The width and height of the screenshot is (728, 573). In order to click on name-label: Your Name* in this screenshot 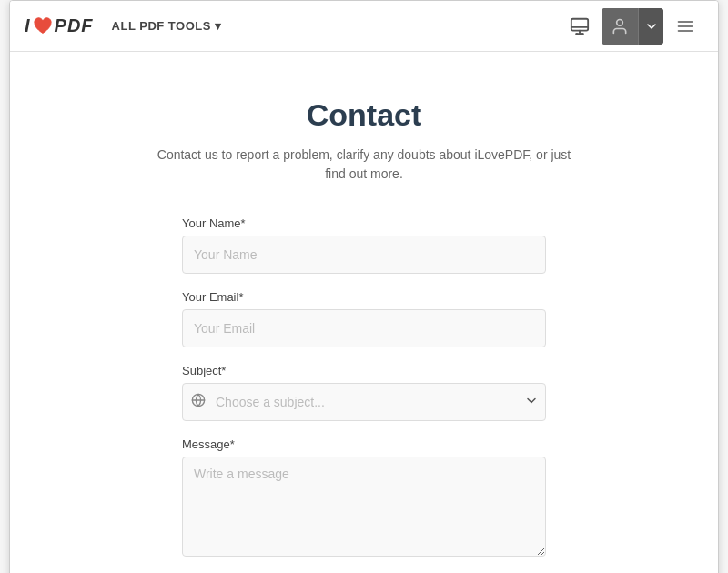, I will do `click(364, 224)`.